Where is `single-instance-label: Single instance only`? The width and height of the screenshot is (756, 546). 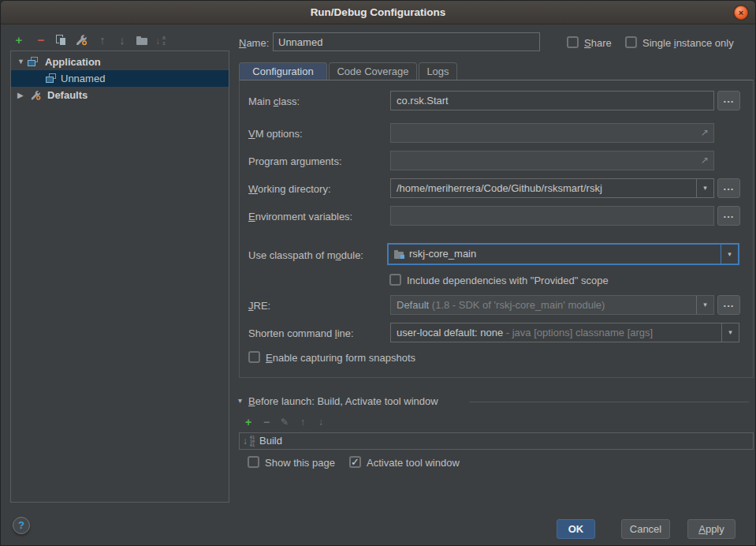
single-instance-label: Single instance only is located at coordinates (688, 43).